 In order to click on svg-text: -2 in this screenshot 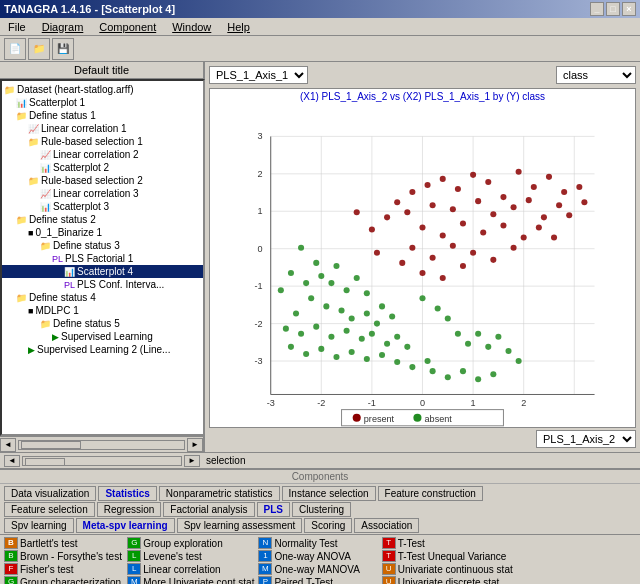, I will do `click(259, 324)`.